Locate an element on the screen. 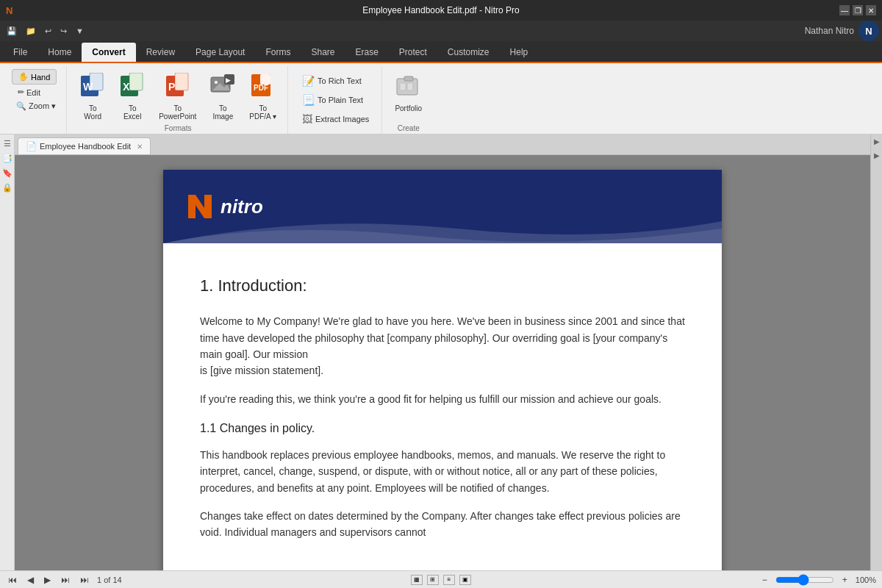 The width and height of the screenshot is (882, 588). plain-text-icon: 📃 is located at coordinates (309, 100).